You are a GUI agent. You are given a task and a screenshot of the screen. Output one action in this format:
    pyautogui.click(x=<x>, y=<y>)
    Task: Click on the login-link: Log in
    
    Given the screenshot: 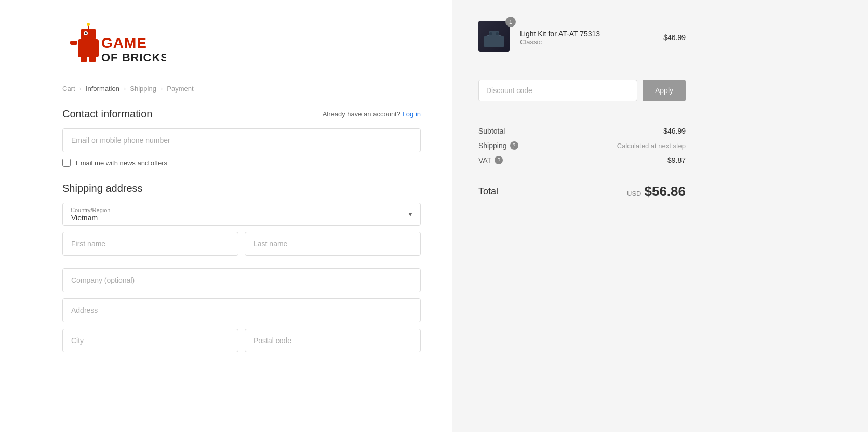 What is the action you would take?
    pyautogui.click(x=411, y=114)
    